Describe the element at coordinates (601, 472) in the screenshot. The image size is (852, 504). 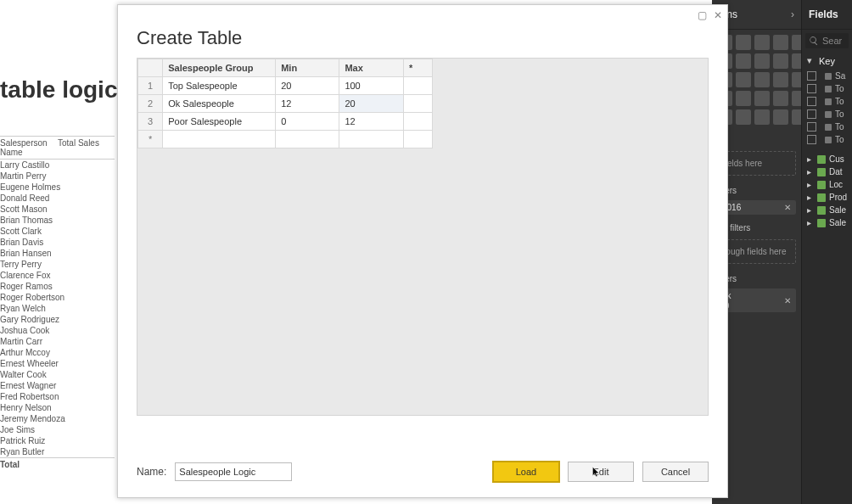
I see `edit-button: Edit` at that location.